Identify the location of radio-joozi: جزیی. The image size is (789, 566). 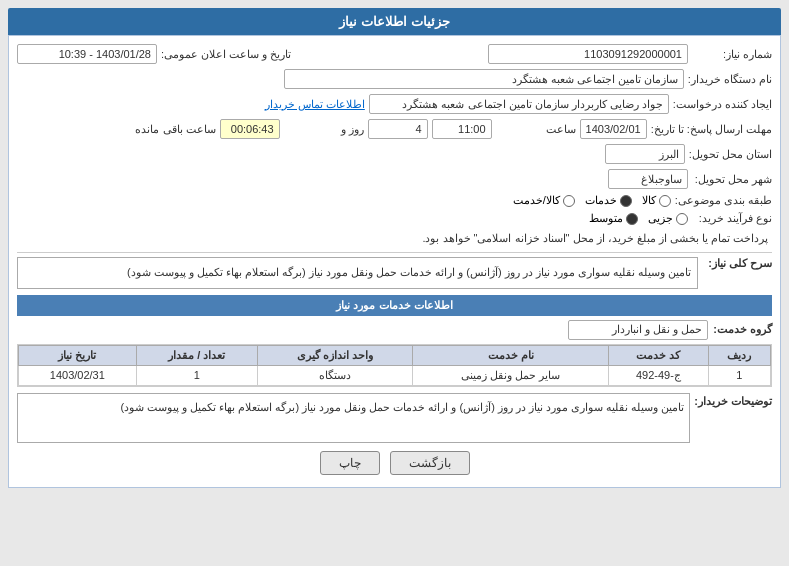
(668, 218).